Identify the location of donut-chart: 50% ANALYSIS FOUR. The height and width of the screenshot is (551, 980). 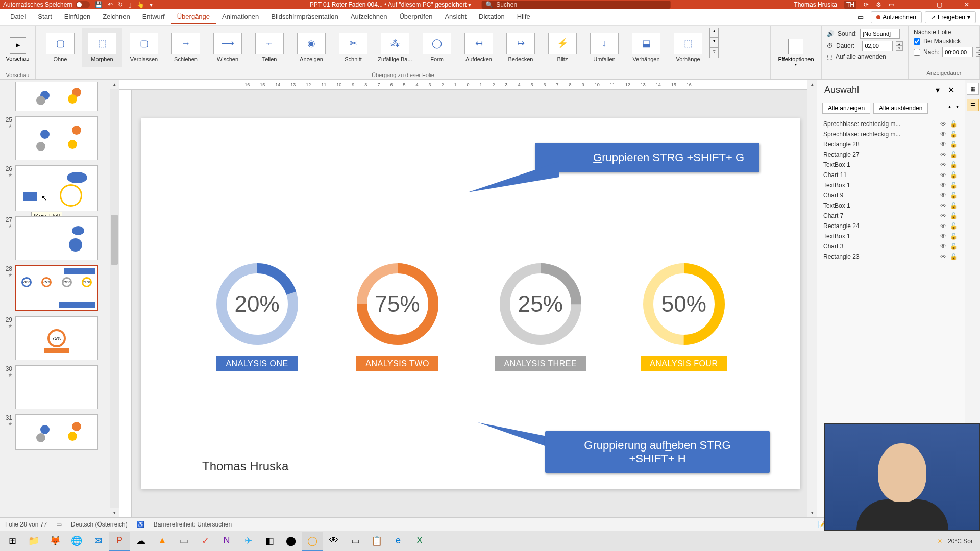
(684, 316).